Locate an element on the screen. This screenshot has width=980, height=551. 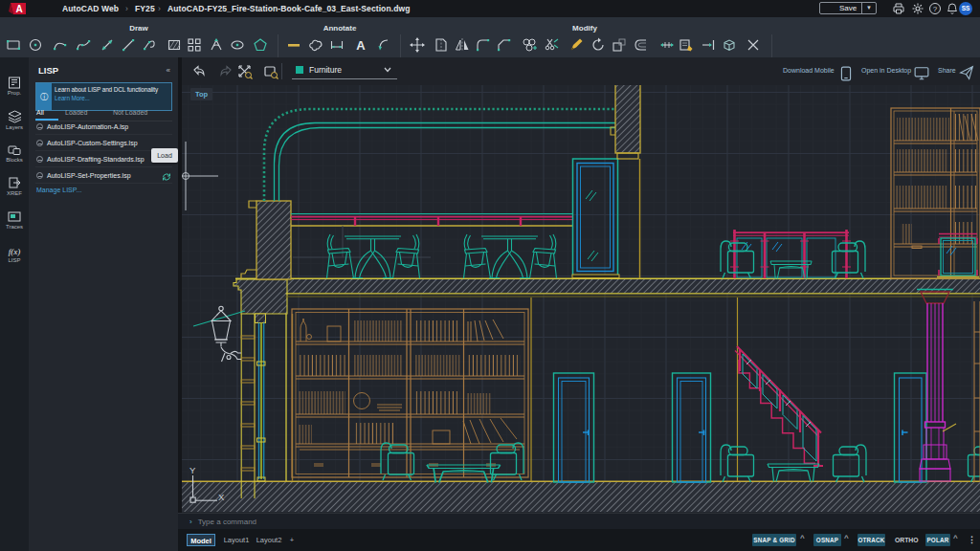
svg-text: X is located at coordinates (222, 497).